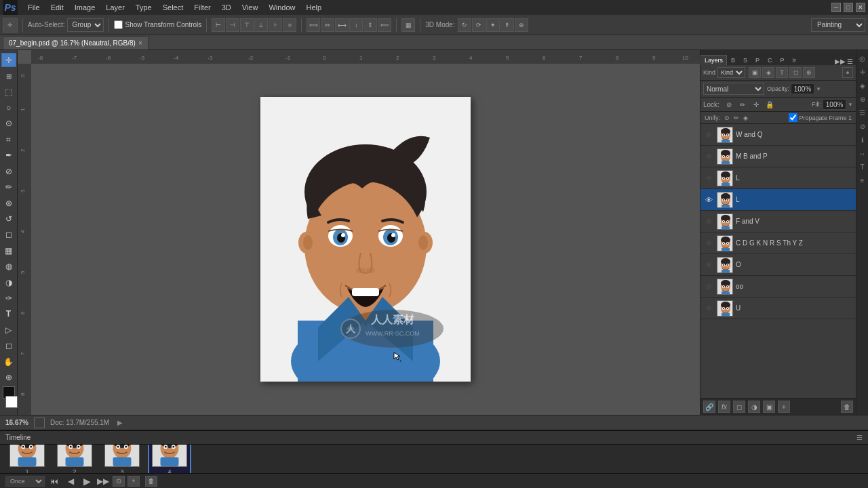 Image resolution: width=868 pixels, height=488 pixels. What do you see at coordinates (10, 25) in the screenshot?
I see `move-tool-icon: ✛` at bounding box center [10, 25].